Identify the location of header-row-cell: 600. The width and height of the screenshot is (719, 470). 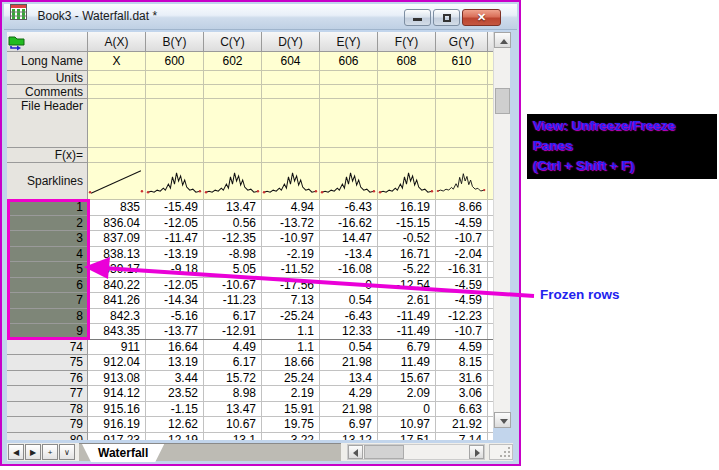
(175, 62).